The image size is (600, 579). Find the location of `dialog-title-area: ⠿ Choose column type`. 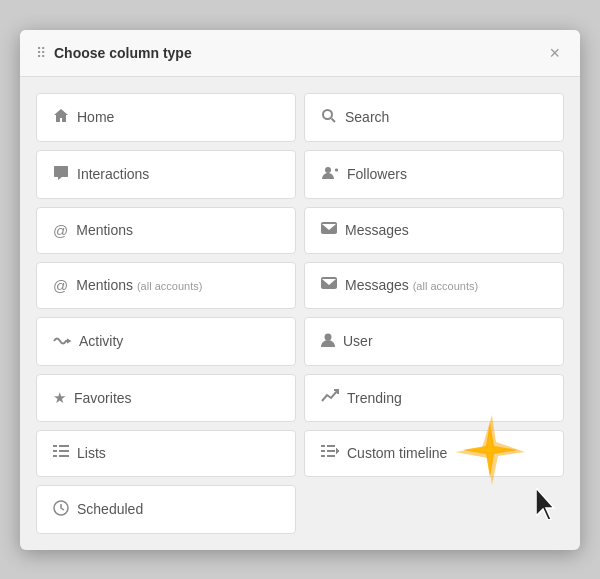

dialog-title-area: ⠿ Choose column type is located at coordinates (114, 53).